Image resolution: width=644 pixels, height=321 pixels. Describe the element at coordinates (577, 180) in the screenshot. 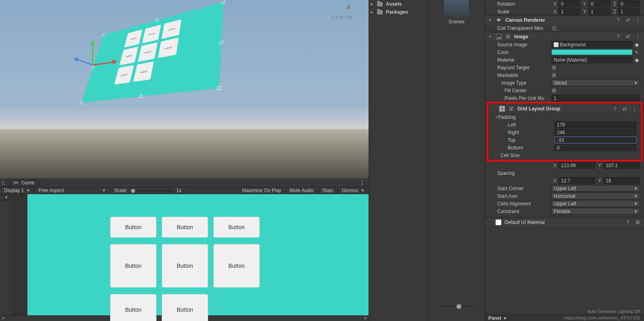

I see `spacing-x-input: 12.7` at that location.